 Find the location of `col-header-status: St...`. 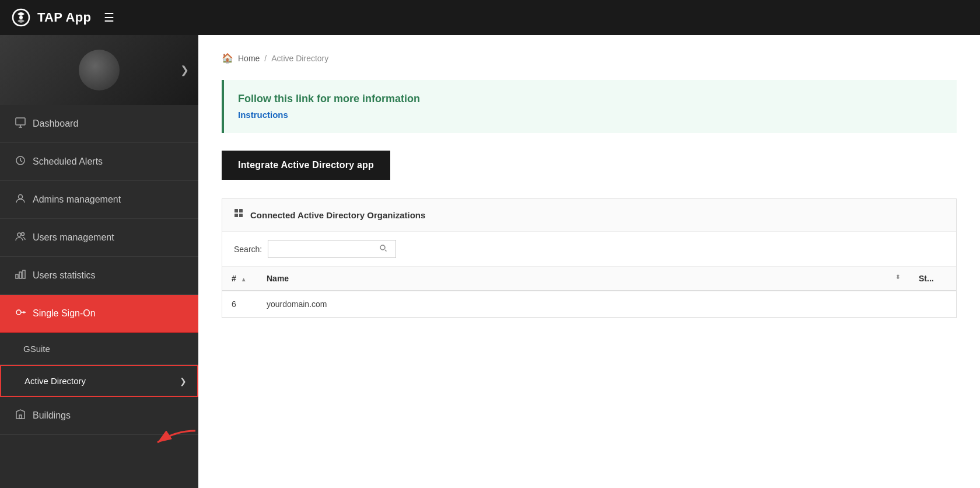

col-header-status: St... is located at coordinates (933, 279).